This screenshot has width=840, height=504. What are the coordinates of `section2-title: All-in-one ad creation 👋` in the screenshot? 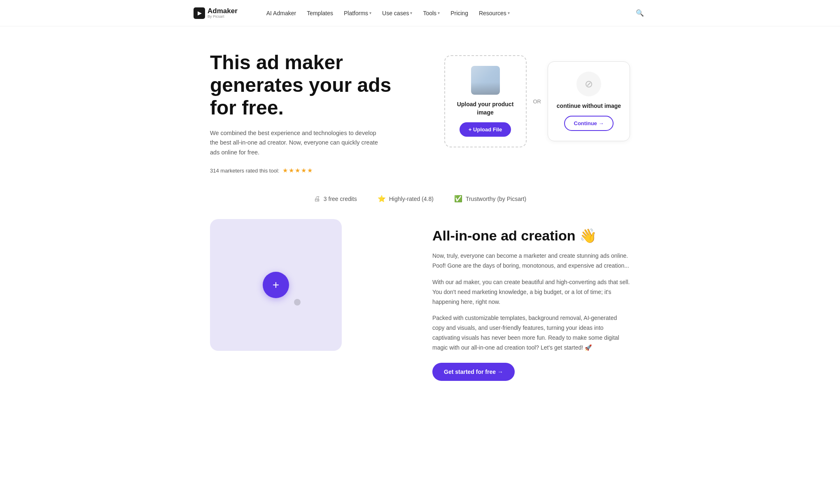 It's located at (531, 236).